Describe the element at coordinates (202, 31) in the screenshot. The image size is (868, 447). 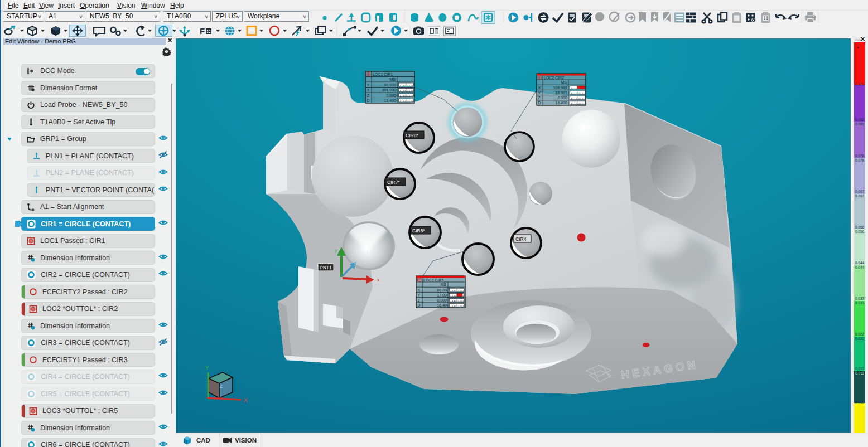
I see `svg-text: F` at that location.